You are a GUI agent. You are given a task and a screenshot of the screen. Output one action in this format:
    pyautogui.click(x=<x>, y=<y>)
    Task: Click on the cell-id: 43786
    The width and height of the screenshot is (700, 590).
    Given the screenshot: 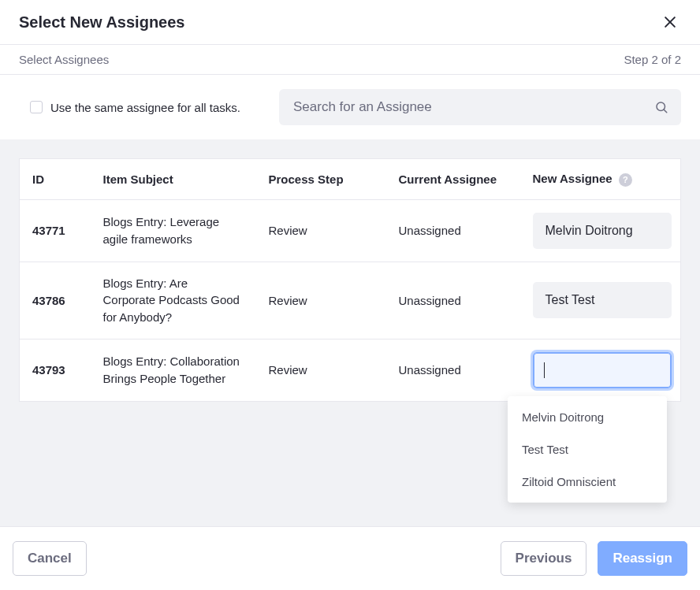 What is the action you would take?
    pyautogui.click(x=55, y=300)
    